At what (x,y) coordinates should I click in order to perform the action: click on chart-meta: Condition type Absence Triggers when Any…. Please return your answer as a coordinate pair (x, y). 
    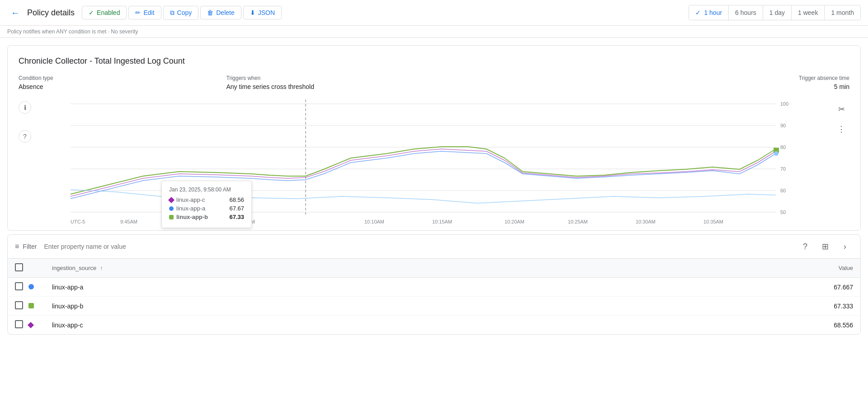
    Looking at the image, I should click on (434, 83).